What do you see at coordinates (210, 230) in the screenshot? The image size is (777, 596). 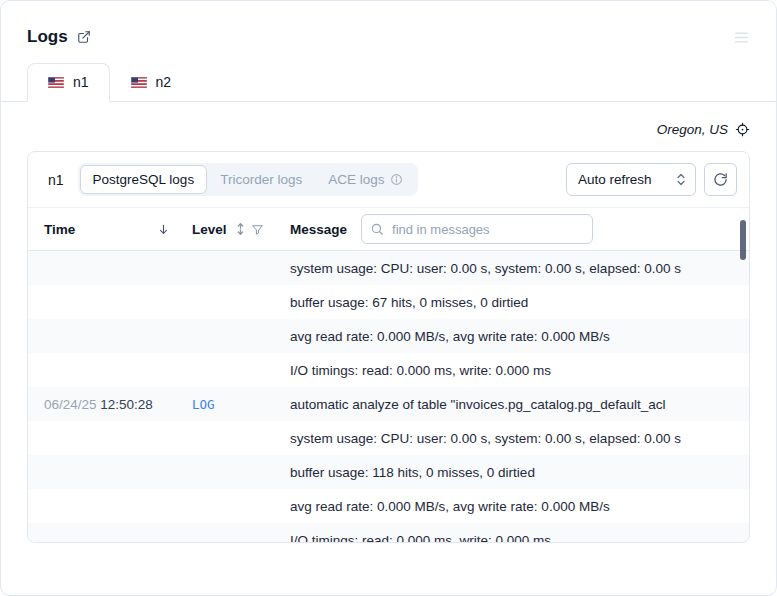 I see `level-column-label: Level` at bounding box center [210, 230].